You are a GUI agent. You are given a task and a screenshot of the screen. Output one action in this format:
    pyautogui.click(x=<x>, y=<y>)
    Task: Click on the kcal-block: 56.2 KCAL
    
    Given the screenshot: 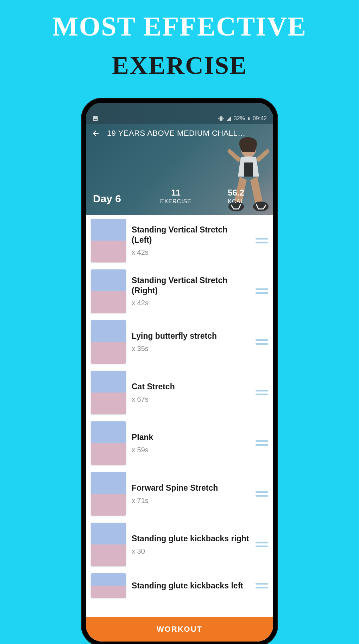 What is the action you would take?
    pyautogui.click(x=236, y=196)
    